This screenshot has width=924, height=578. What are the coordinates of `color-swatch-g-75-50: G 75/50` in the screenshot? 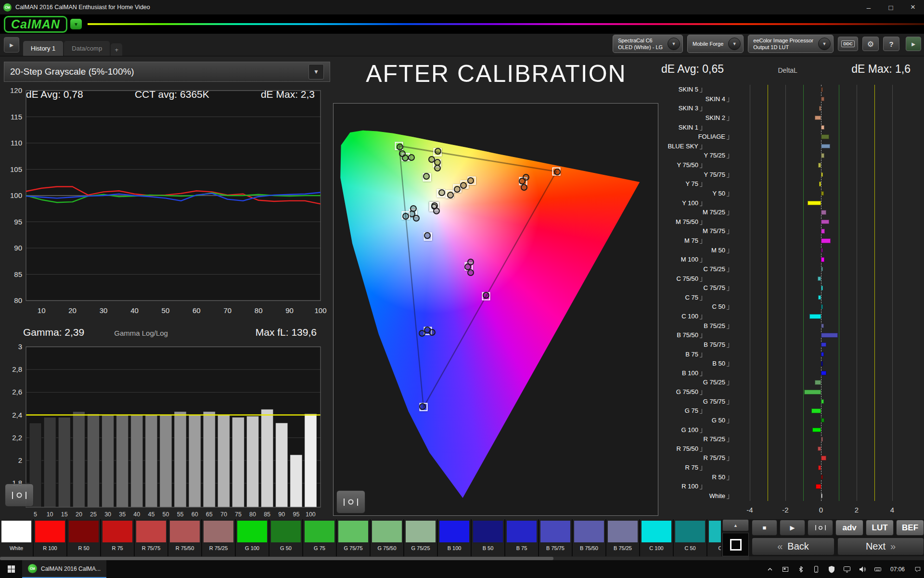 It's located at (387, 538).